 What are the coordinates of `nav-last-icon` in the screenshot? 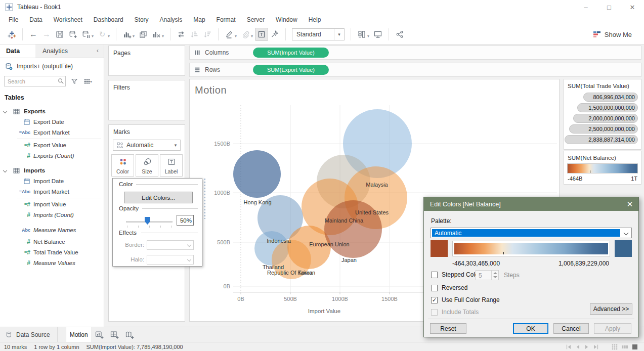 It's located at (596, 347).